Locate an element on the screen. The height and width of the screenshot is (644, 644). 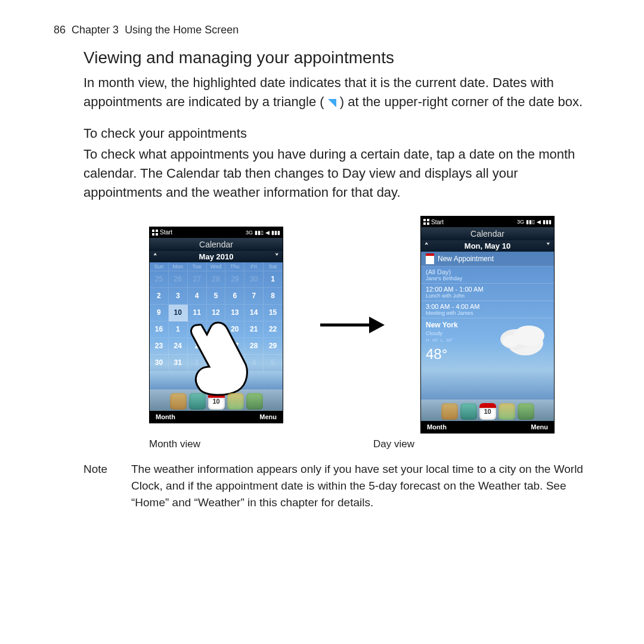
weekday-label: Fri is located at coordinates (254, 267).